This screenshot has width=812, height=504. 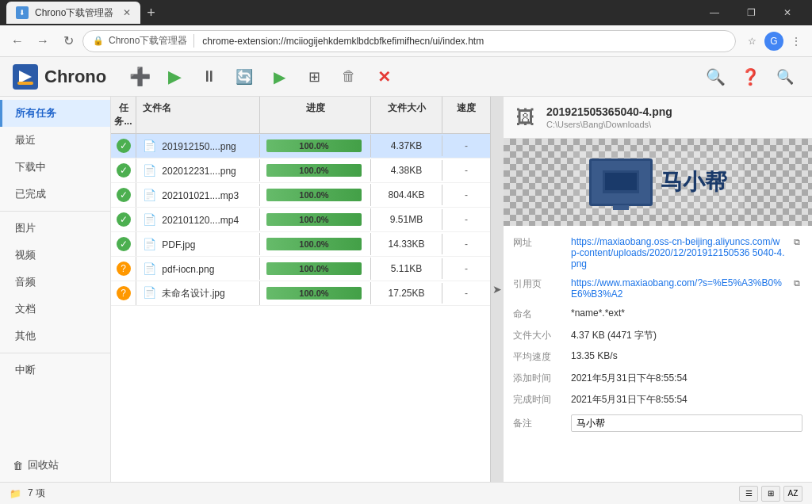 I want to click on table-row: ✓ 📄 PDF.jpg 100.0% 14.33KB -, so click(x=301, y=244).